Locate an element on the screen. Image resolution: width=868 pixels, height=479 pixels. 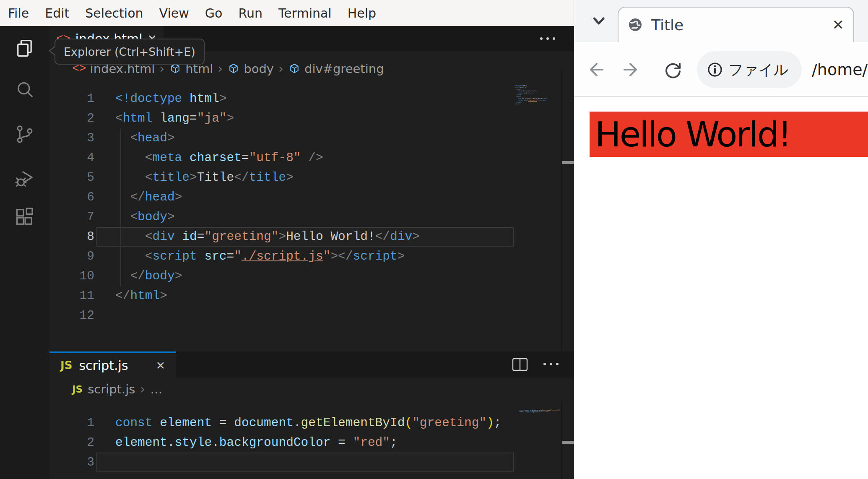
code-line: 1const element = document.getElementById… is located at coordinates (305, 423).